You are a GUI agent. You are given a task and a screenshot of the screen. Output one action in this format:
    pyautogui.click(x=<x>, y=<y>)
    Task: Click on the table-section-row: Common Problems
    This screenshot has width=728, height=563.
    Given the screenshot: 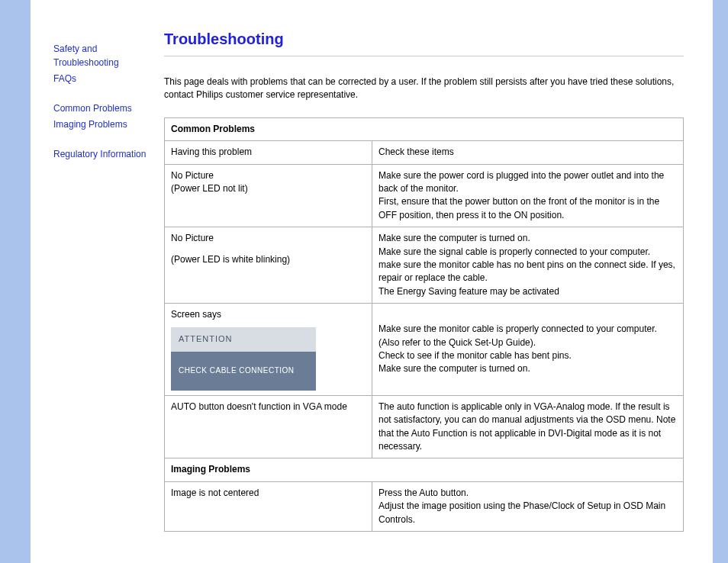 What is the action you would take?
    pyautogui.click(x=424, y=129)
    